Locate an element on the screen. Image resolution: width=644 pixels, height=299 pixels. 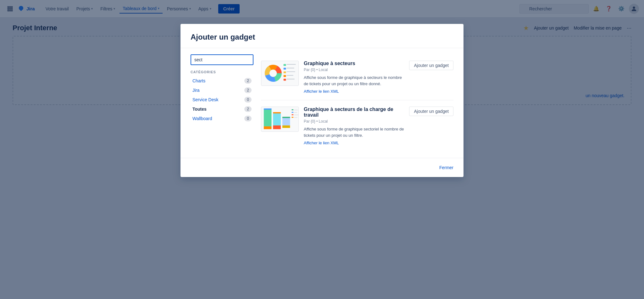
gadget-search-wrap is located at coordinates (222, 60).